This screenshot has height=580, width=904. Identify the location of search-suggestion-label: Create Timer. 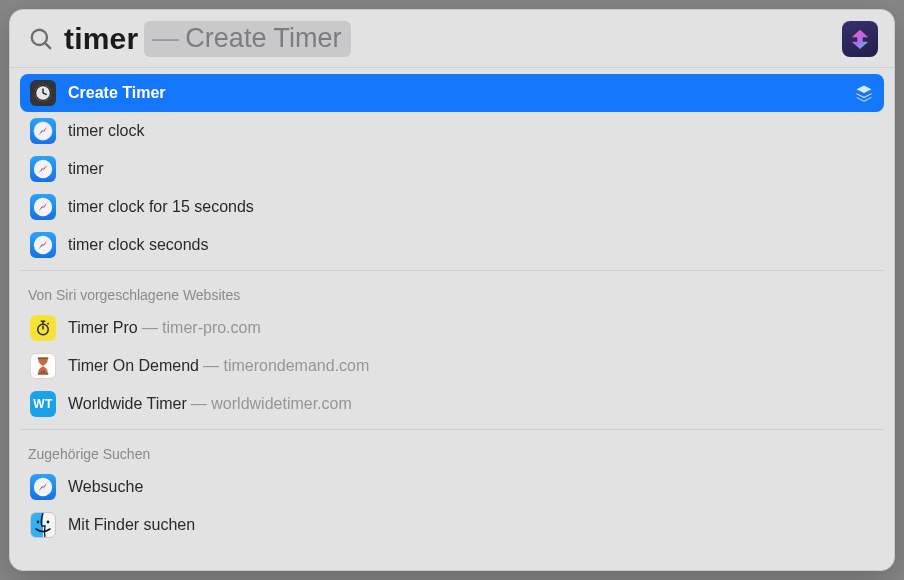
(263, 38).